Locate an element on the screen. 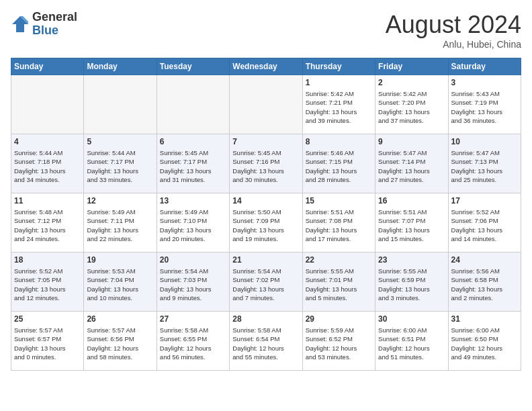 Image resolution: width=532 pixels, height=411 pixels. day-number: 25 is located at coordinates (47, 319).